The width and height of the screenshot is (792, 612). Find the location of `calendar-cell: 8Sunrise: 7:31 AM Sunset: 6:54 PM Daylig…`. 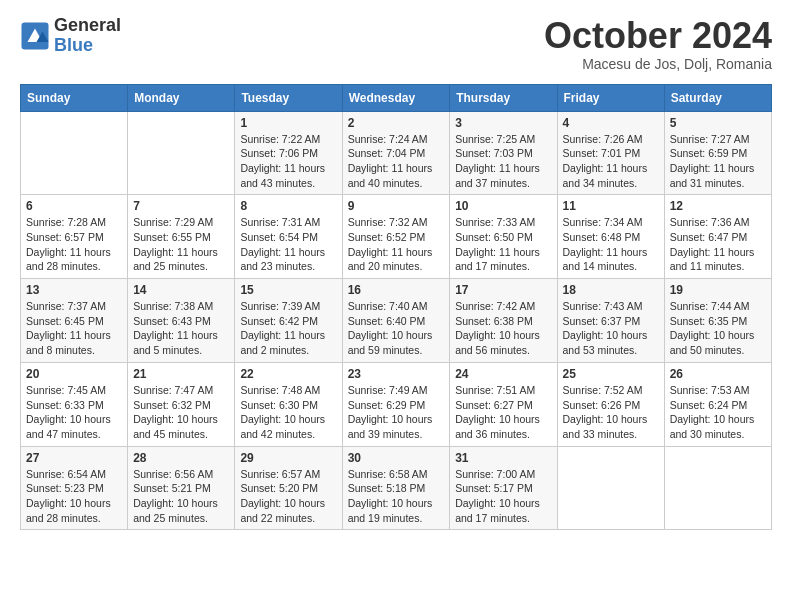

calendar-cell: 8Sunrise: 7:31 AM Sunset: 6:54 PM Daylig… is located at coordinates (288, 237).